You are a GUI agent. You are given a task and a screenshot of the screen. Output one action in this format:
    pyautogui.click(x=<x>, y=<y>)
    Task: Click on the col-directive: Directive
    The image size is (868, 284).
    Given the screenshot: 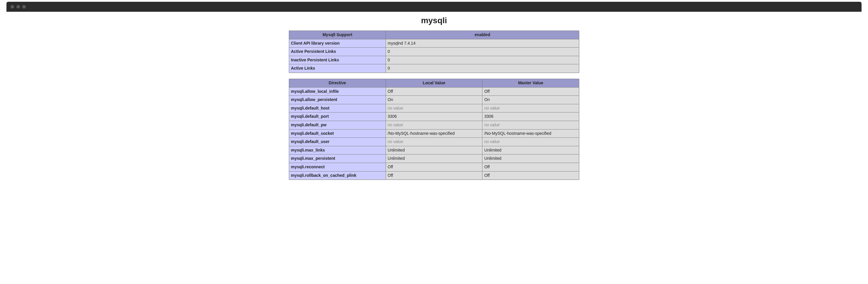 What is the action you would take?
    pyautogui.click(x=338, y=83)
    